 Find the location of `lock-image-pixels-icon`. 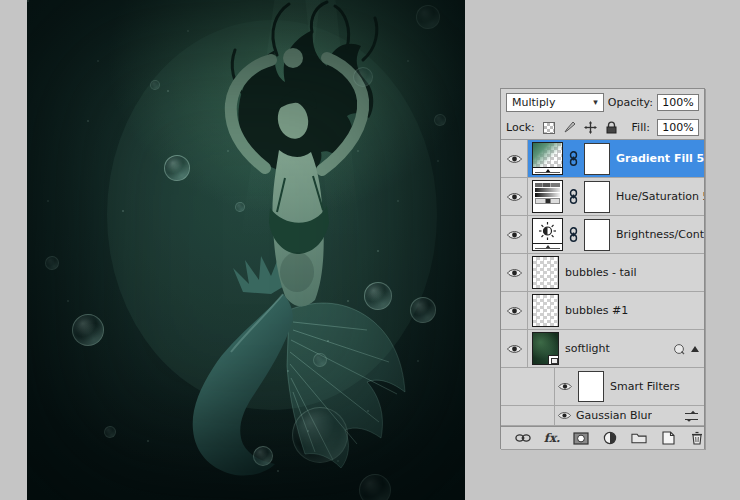

lock-image-pixels-icon is located at coordinates (570, 128).